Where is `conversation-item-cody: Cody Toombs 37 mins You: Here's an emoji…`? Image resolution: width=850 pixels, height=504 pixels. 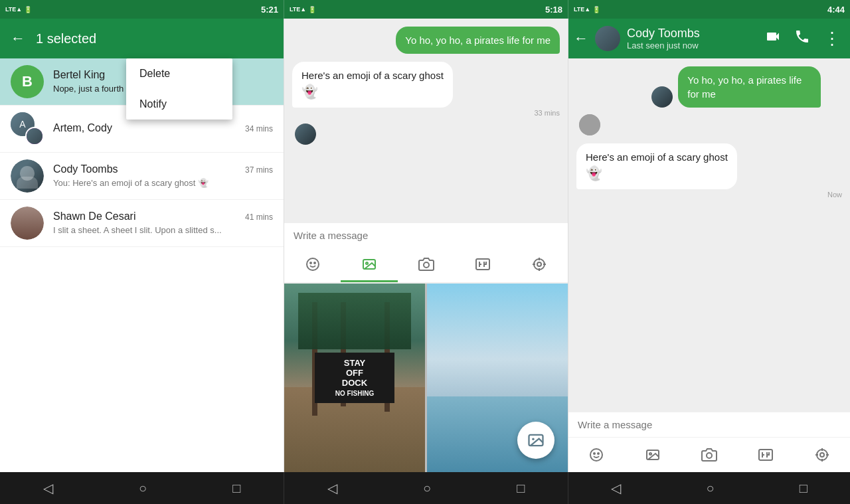 conversation-item-cody: Cody Toombs 37 mins You: Here's an emoji… is located at coordinates (142, 177).